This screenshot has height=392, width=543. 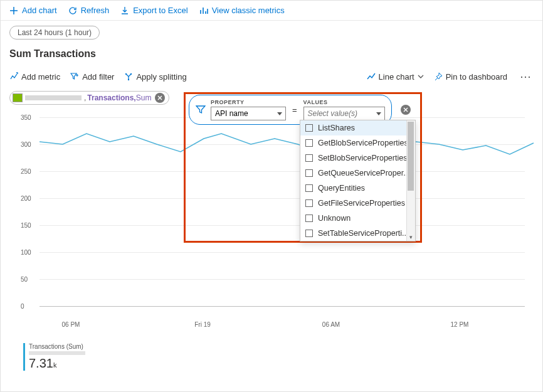 I want to click on pin-label: Pin to dashboard, so click(x=477, y=77).